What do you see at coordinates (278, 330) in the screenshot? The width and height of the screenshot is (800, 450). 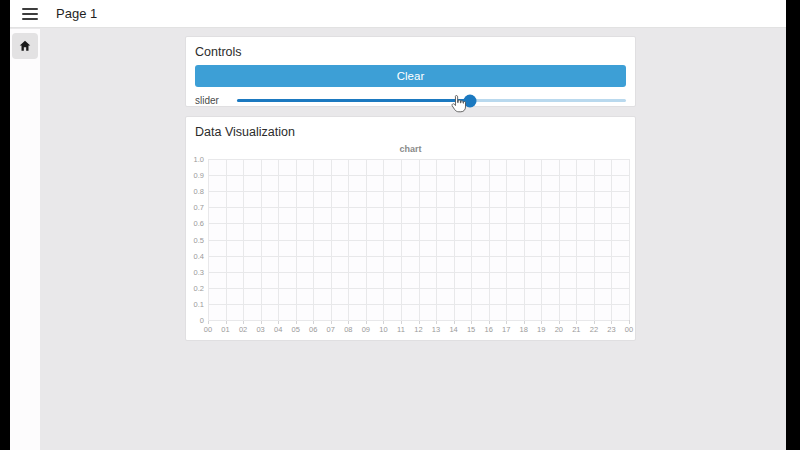 I see `x-tick-label: 04` at bounding box center [278, 330].